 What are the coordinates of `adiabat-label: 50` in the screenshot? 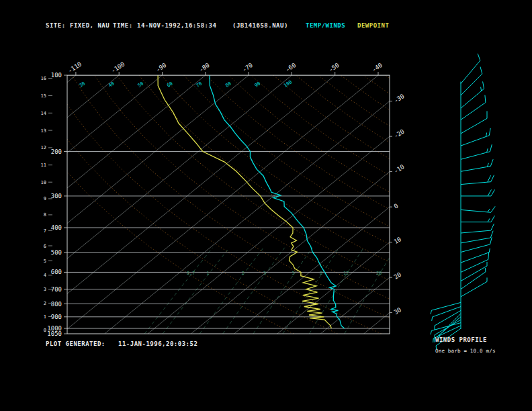 It's located at (141, 85).